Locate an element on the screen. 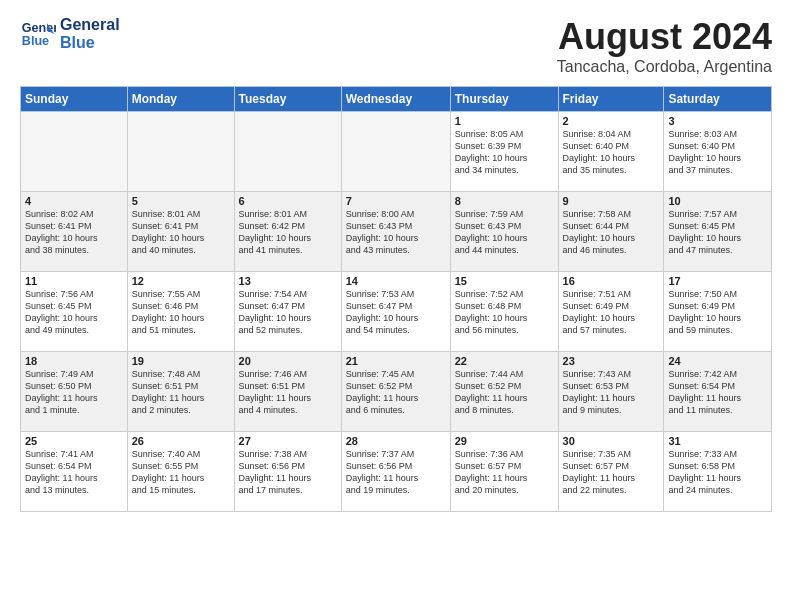 This screenshot has width=792, height=612. calendar-day-cell: 31Sunrise: 7:33 AM Sunset: 6:58 PM Dayli… is located at coordinates (718, 472).